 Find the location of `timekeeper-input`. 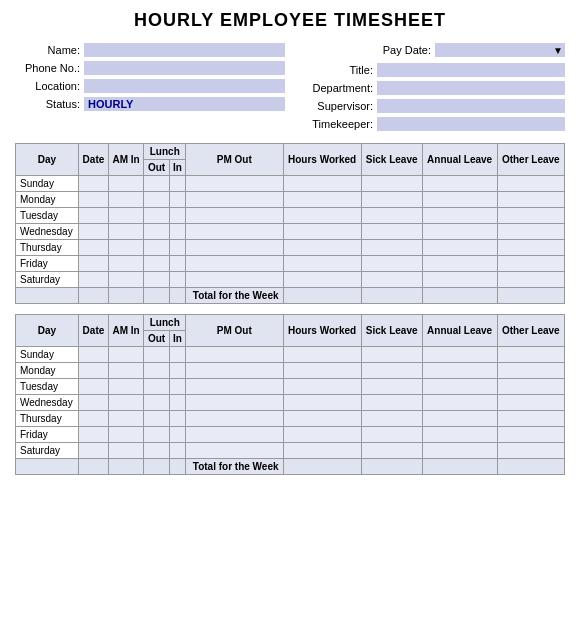

timekeeper-input is located at coordinates (471, 124).